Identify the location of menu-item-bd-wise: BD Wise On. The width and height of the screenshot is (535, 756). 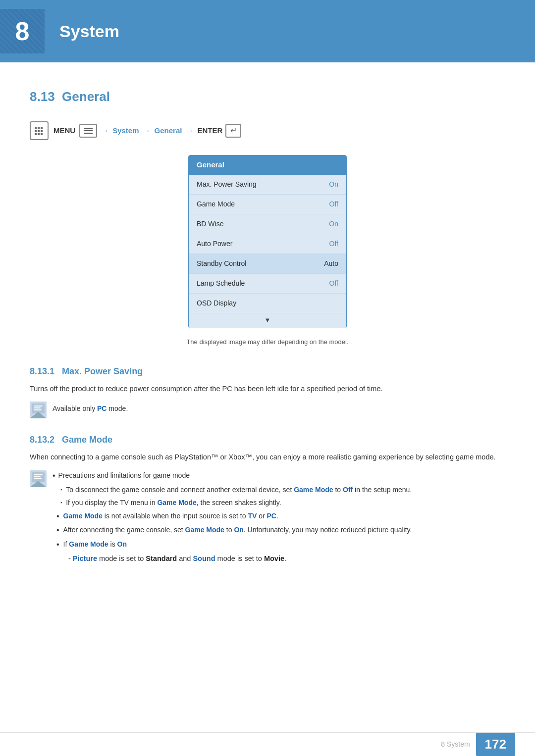
(268, 224).